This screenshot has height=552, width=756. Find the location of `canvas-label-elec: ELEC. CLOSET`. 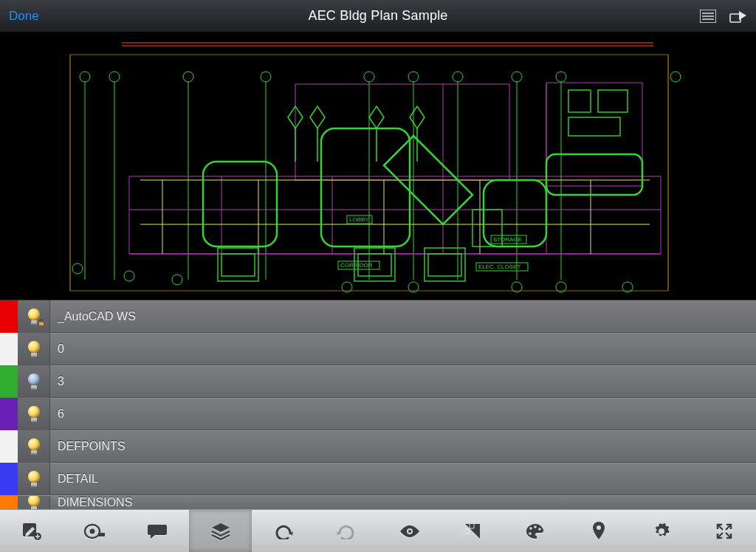

canvas-label-elec: ELEC. CLOSET is located at coordinates (499, 267).